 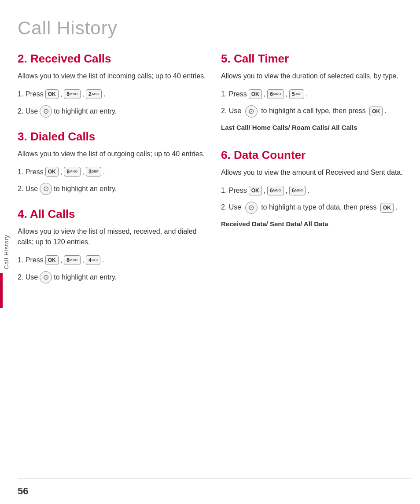 What do you see at coordinates (316, 59) in the screenshot?
I see `section5-heading: 5. Call Timer` at bounding box center [316, 59].